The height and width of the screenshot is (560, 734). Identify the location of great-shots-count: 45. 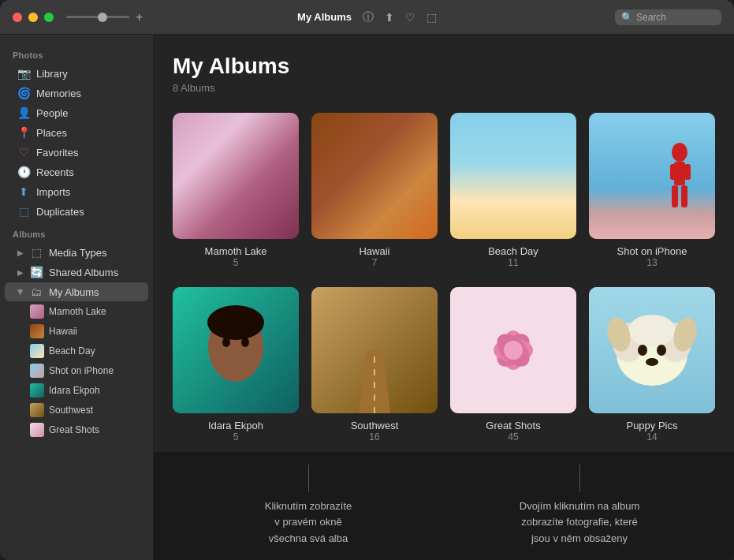
(512, 437).